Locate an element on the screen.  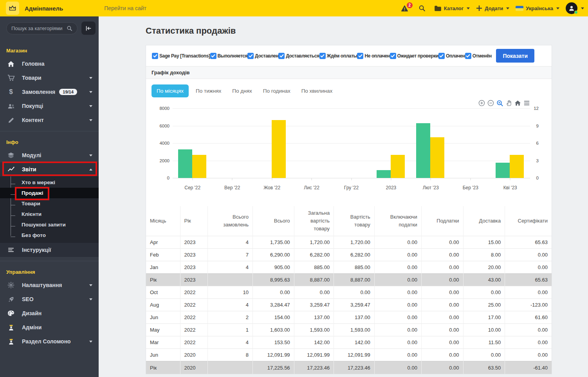
sidebar-item-orders: $ Замовлення 19/14 is located at coordinates (49, 92).